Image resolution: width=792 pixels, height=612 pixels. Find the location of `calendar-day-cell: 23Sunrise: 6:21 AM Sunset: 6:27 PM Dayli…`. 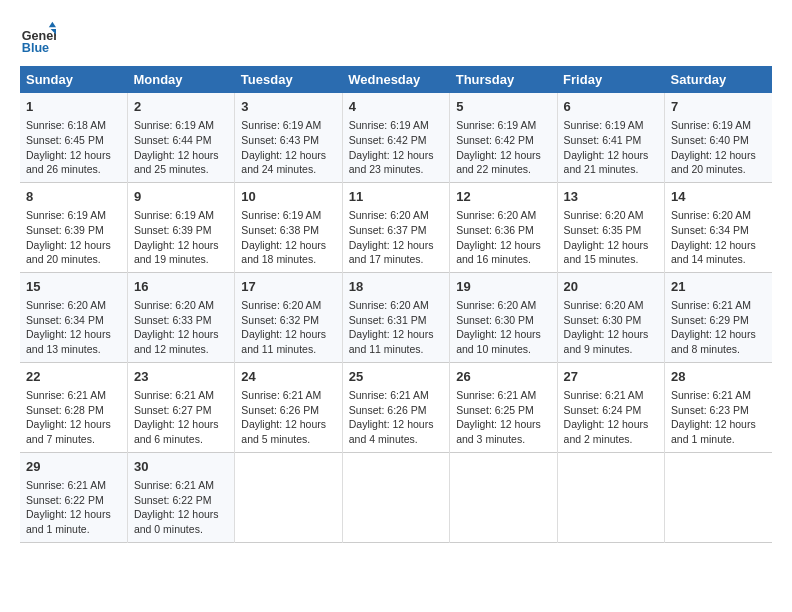

calendar-day-cell: 23Sunrise: 6:21 AM Sunset: 6:27 PM Dayli… is located at coordinates (180, 407).